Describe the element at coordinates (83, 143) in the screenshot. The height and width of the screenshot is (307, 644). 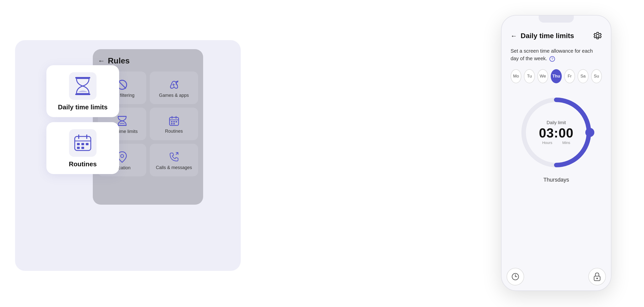
I see `calendar-icon-wrap` at that location.